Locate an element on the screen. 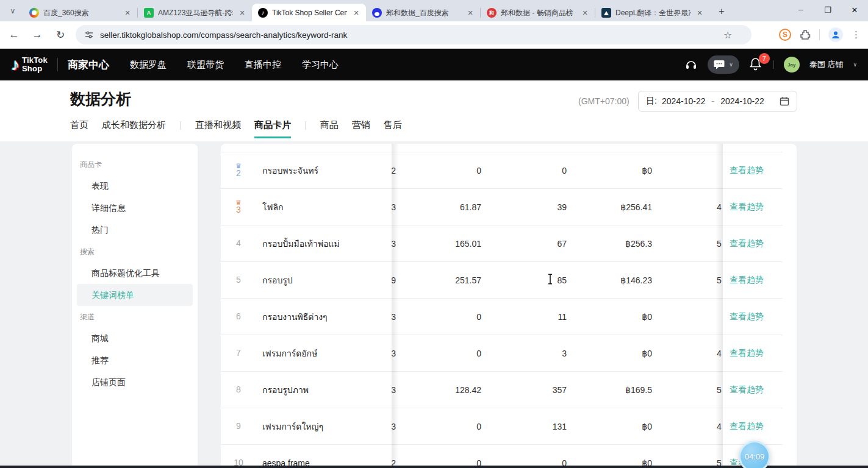 Image resolution: width=868 pixels, height=468 pixels. extension-s-icon: S is located at coordinates (785, 35).